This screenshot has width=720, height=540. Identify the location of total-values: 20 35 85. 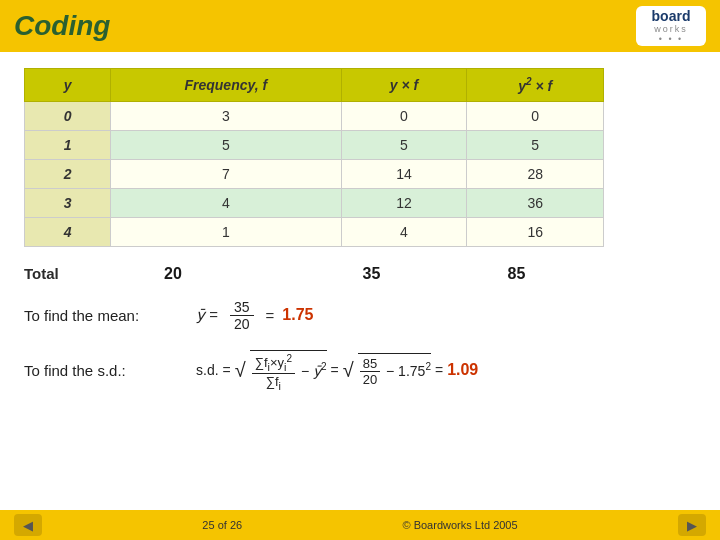
(372, 274).